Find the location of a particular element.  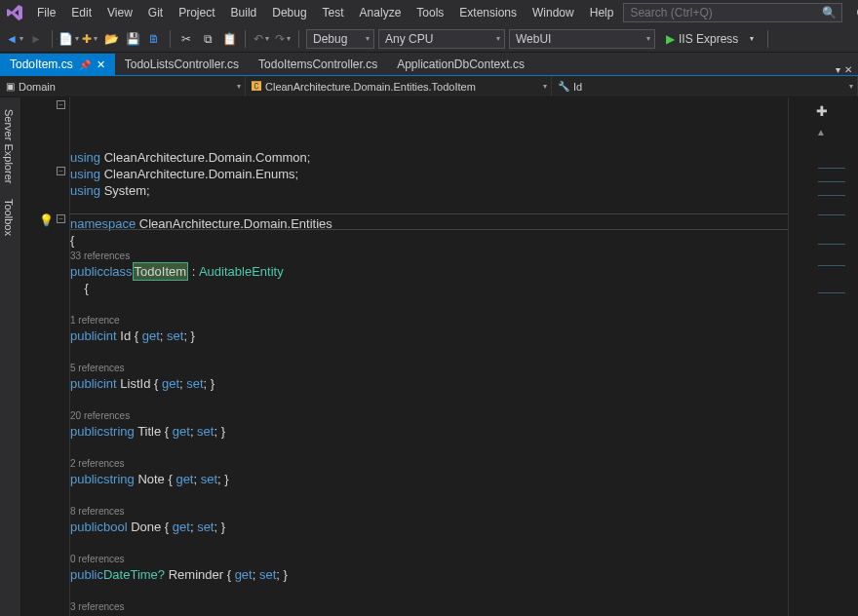

document-tab: TodoItem.cs📌✕ is located at coordinates (58, 64).